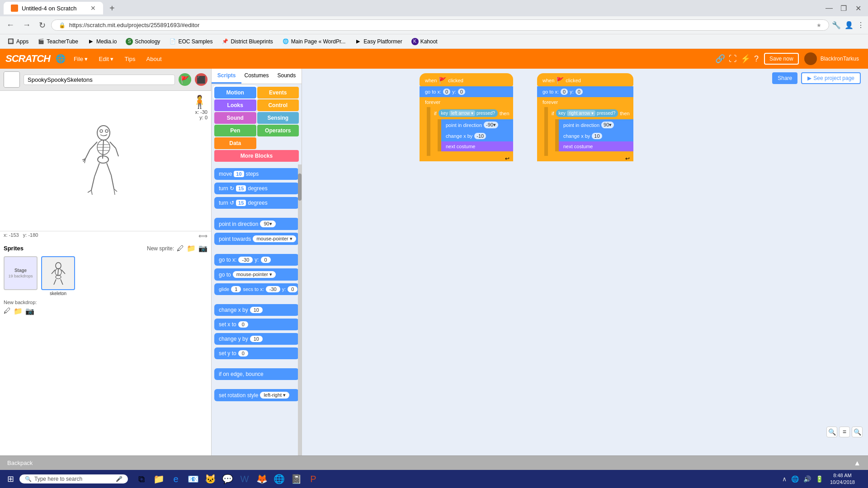  I want to click on cat-pen: Pen, so click(235, 131).